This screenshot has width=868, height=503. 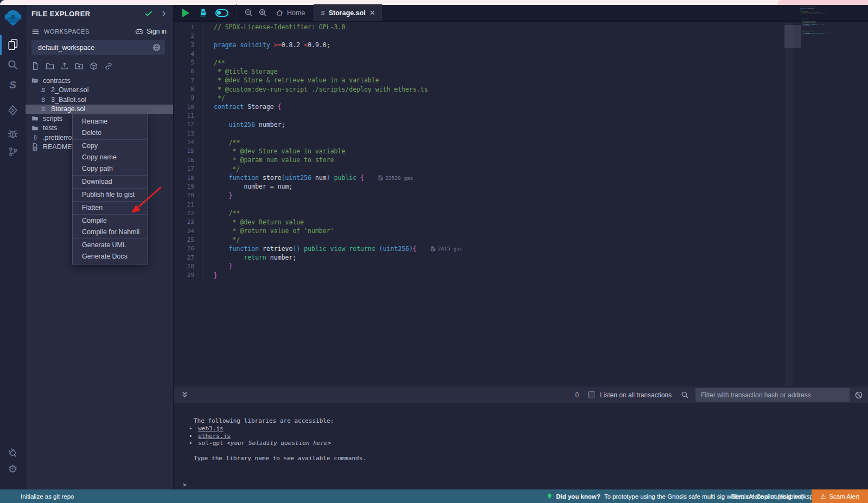 I want to click on gas-estimate: 2415 gas, so click(x=447, y=248).